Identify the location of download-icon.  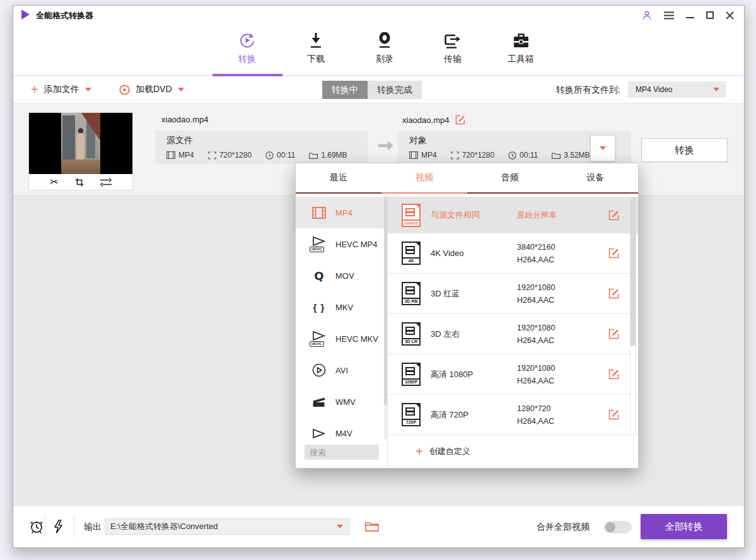
(316, 40).